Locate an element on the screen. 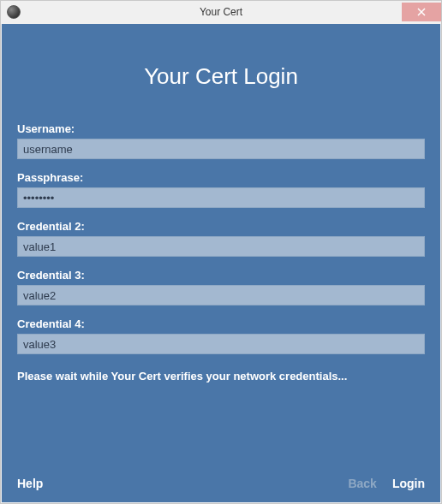 The width and height of the screenshot is (442, 504). credential3-label: Credential 3: is located at coordinates (221, 276).